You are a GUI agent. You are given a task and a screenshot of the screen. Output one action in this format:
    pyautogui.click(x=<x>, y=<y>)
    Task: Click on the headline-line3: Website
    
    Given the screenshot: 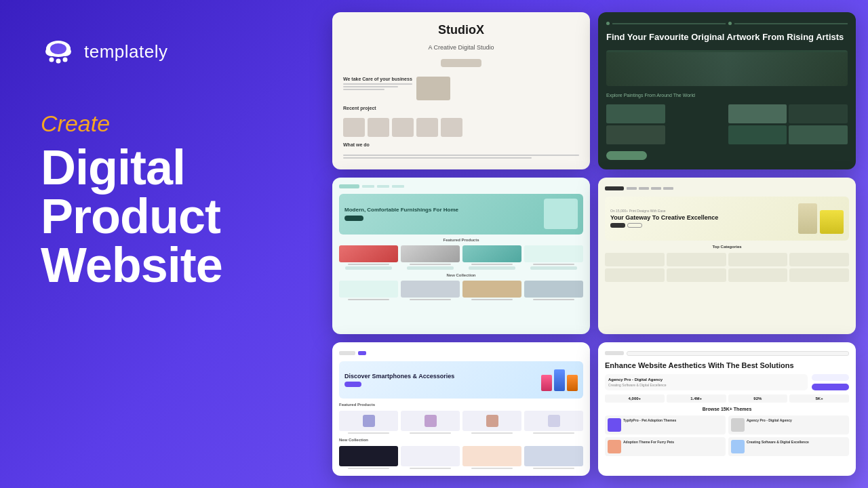 What is the action you would take?
    pyautogui.click(x=132, y=265)
    